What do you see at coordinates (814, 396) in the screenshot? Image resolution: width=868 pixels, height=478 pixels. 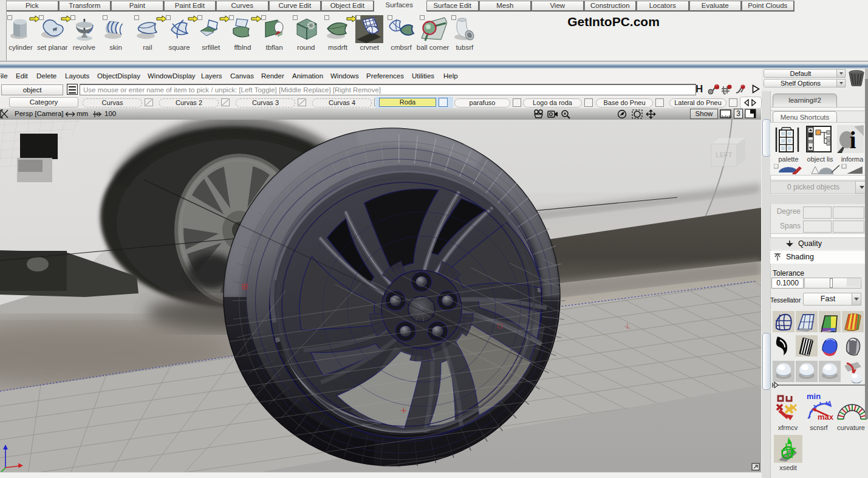 I see `svg-text: min` at bounding box center [814, 396].